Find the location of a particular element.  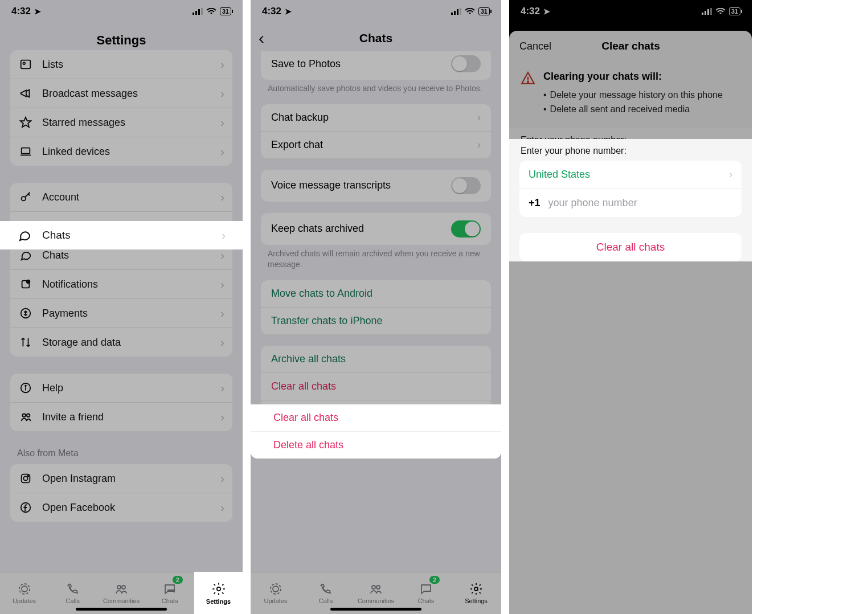

nav-bar: ‹ Chats is located at coordinates (376, 37).